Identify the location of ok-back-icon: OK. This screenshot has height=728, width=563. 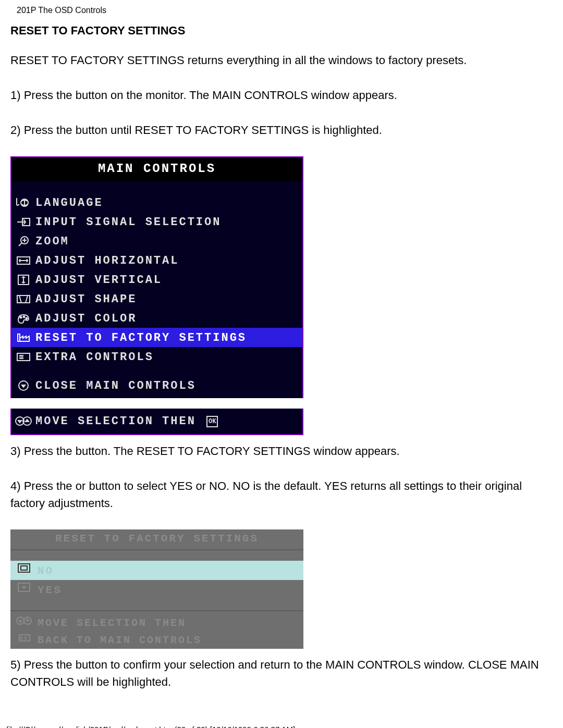
(24, 640).